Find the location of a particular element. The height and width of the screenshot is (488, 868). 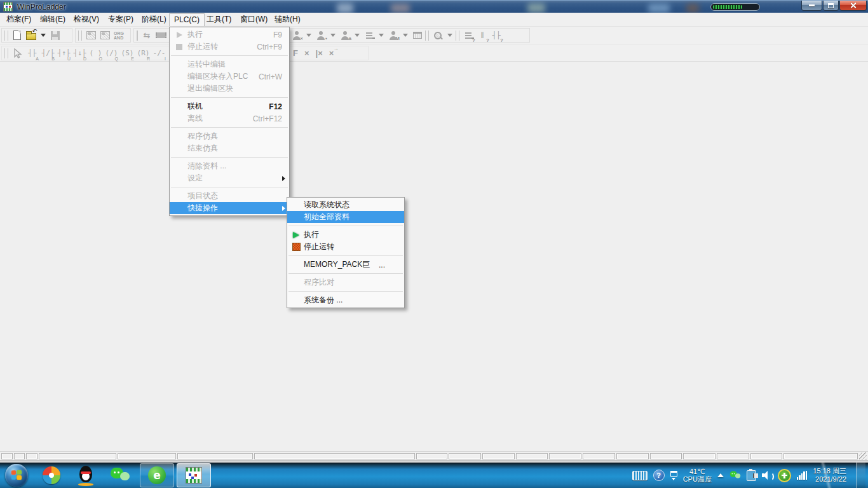

coil-out-button: ( )O is located at coordinates (95, 53).